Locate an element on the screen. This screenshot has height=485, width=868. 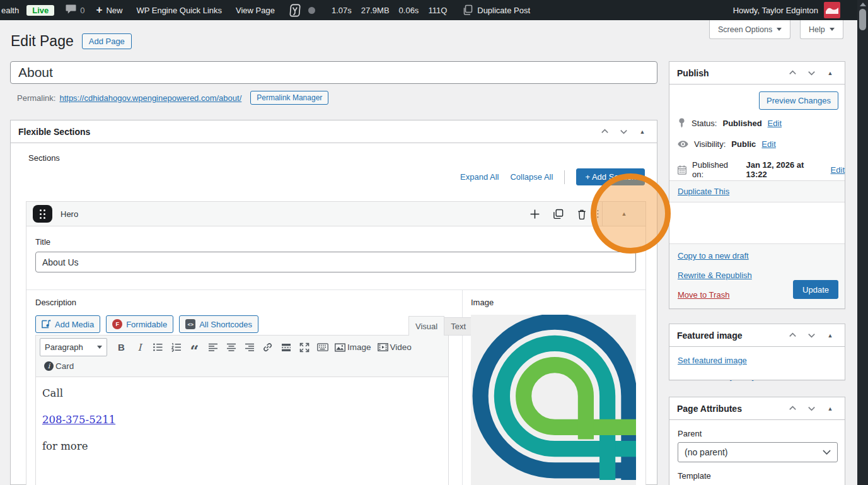
scrollbar-thumb is located at coordinates (862, 20).